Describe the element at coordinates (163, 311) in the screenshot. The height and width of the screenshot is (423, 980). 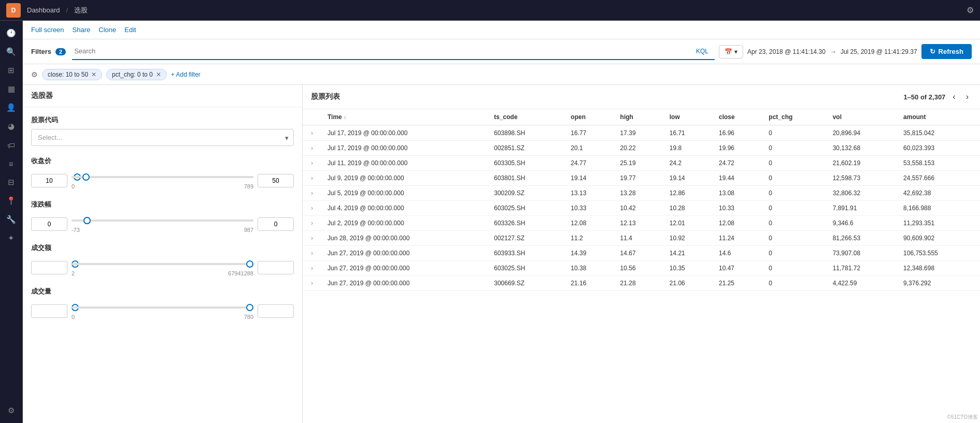
I see `vol-row: 0 780` at that location.